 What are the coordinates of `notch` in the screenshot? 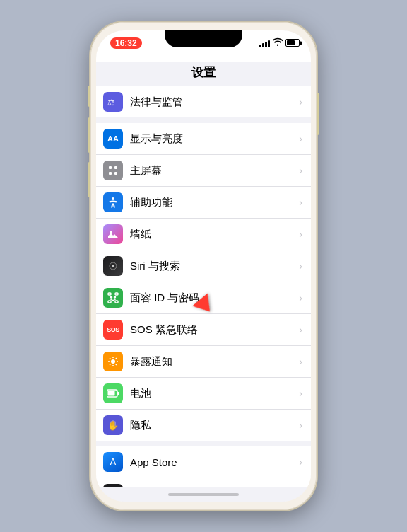 It's located at (204, 39).